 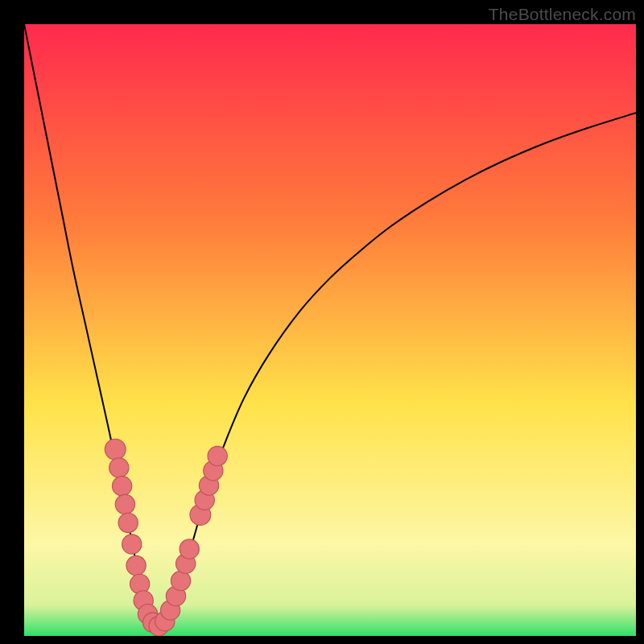 I want to click on watermark-text: TheBottleneck.com, so click(x=562, y=14).